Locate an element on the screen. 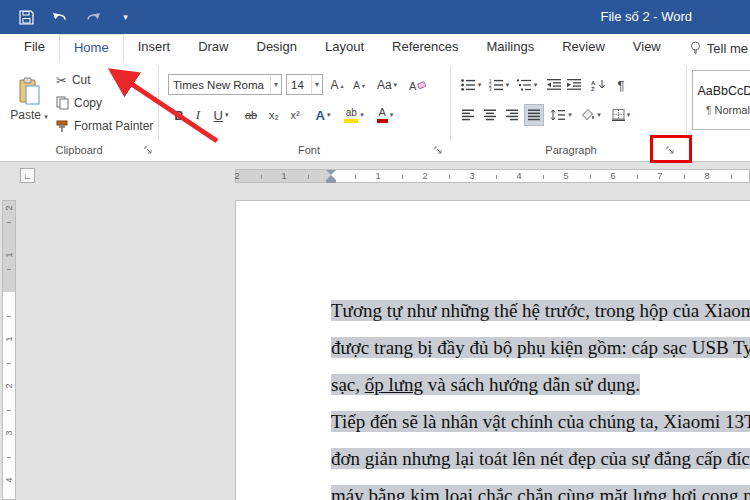 The image size is (750, 500). bullets-button: ▾ is located at coordinates (471, 85).